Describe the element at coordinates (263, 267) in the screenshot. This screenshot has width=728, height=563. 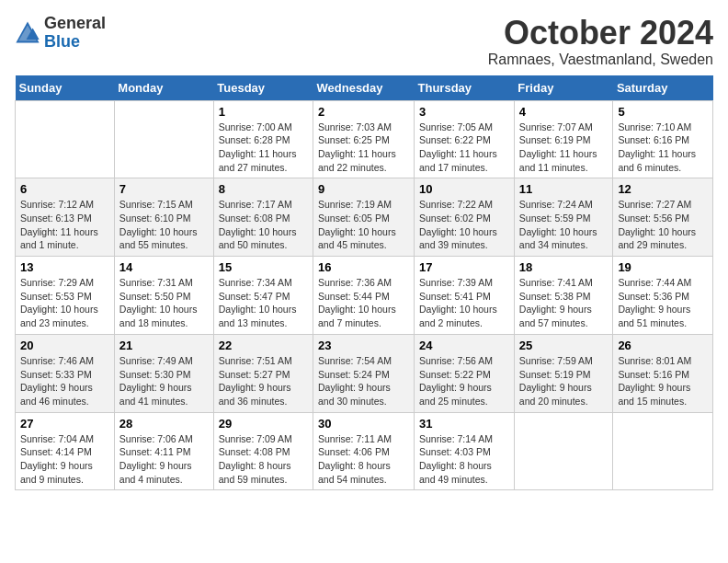
I see `day-number: 15` at that location.